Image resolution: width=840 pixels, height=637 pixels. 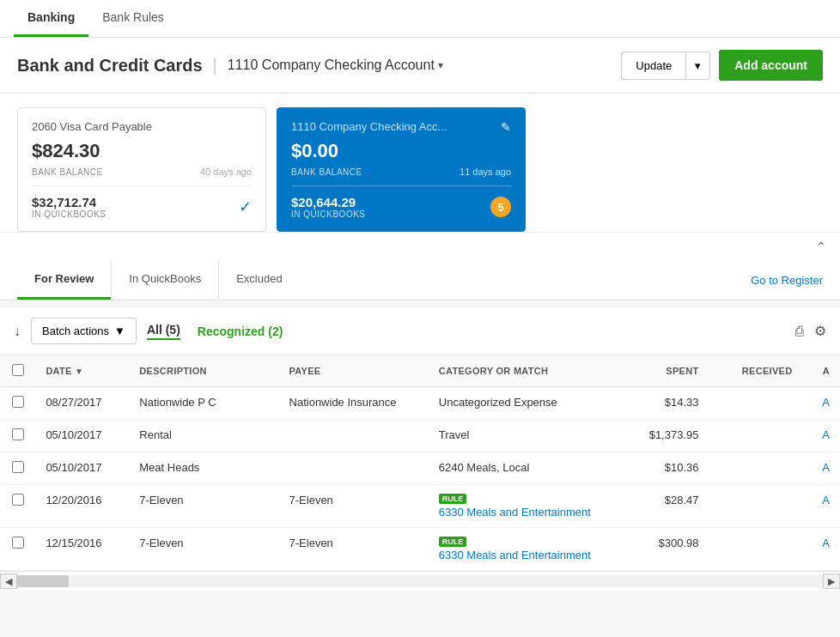 I want to click on filter-all-button: All (5), so click(x=163, y=331).